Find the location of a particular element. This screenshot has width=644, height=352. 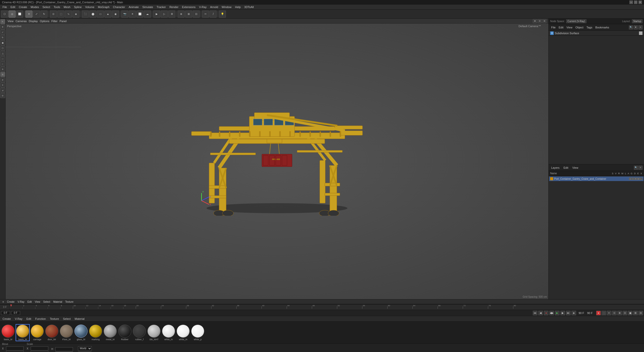

rp-object-menu: Object is located at coordinates (579, 27).